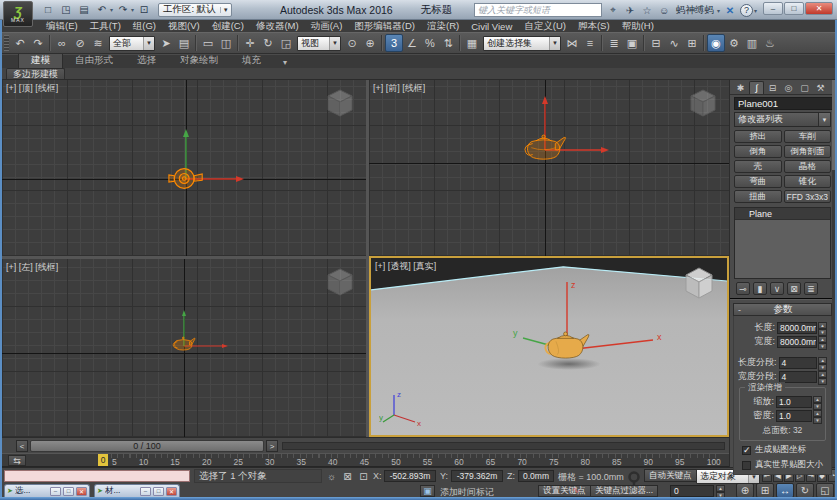 This screenshot has width=837, height=500. I want to click on real-world-map-size-checkbox, so click(746, 466).